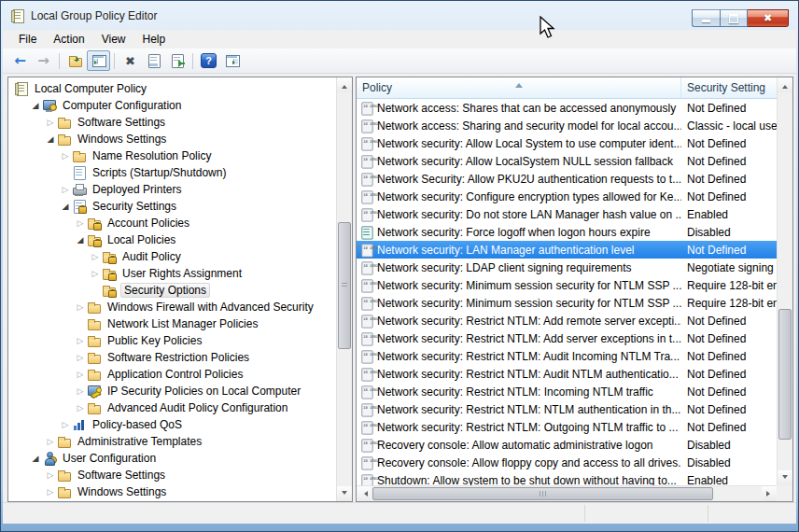 The image size is (799, 532). I want to click on policy-row-network-security-lan-manager-authenticat: Network security: LAN Manager authentica…, so click(567, 250).